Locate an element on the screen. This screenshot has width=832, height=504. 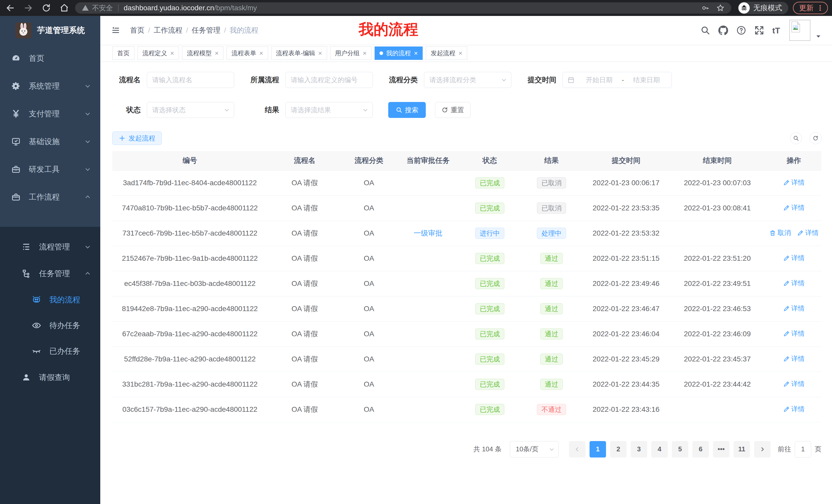
process-category: OA is located at coordinates (369, 283).